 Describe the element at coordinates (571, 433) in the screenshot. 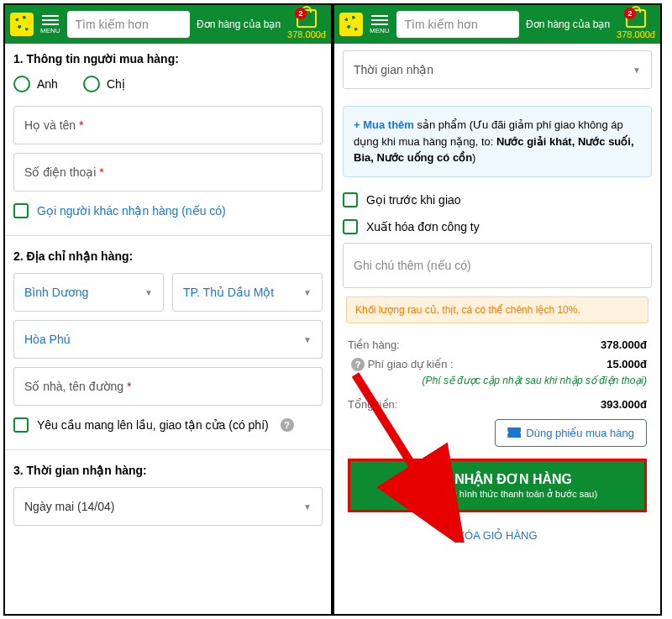

I see `voucher-button: Dùng phiếu mua hàng` at that location.